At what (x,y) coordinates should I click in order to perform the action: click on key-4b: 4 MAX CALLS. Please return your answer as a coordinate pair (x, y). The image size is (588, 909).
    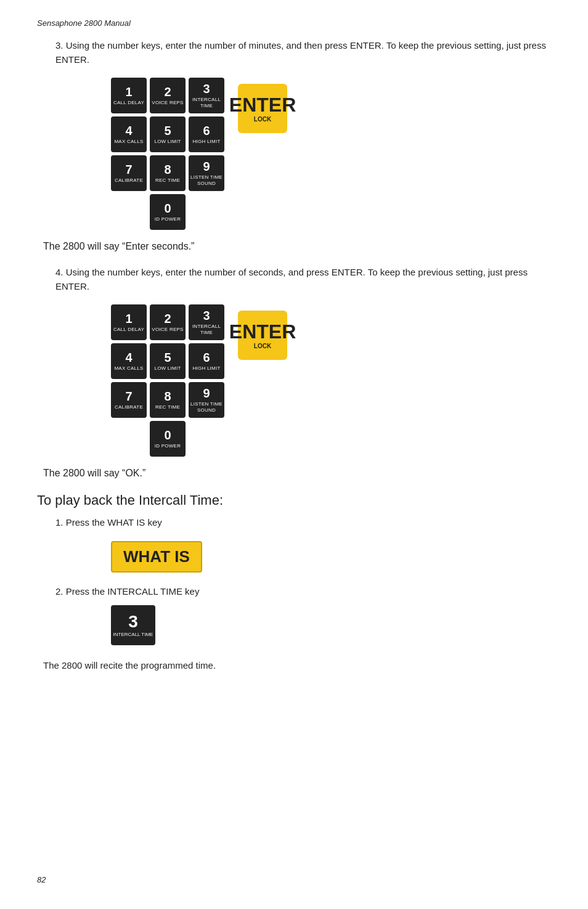
    Looking at the image, I should click on (129, 361).